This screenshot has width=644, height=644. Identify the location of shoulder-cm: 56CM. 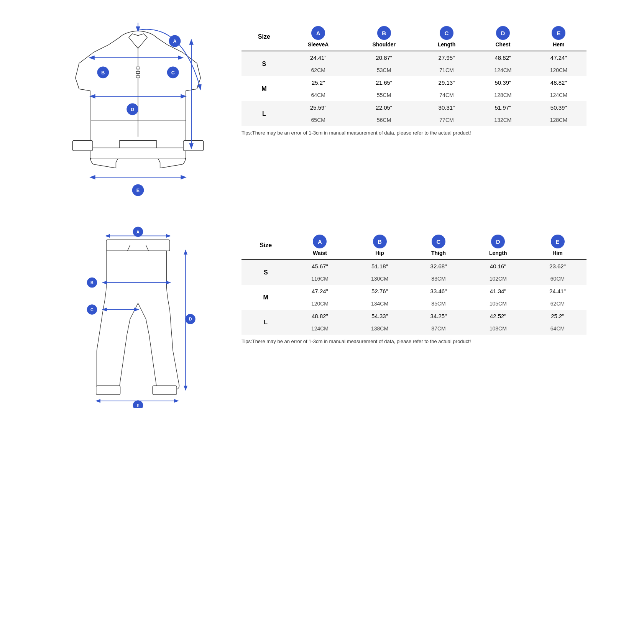
(384, 120).